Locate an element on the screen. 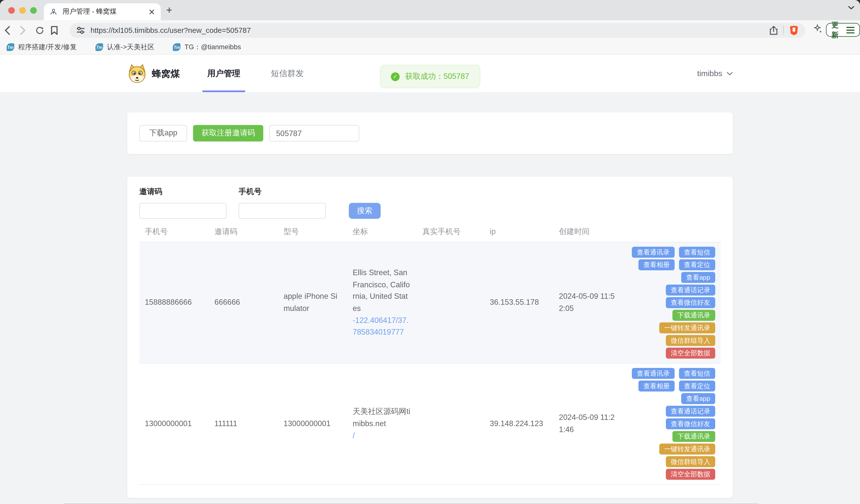 This screenshot has height=504, width=860. cell-model: apple iPhone Simulator is located at coordinates (313, 303).